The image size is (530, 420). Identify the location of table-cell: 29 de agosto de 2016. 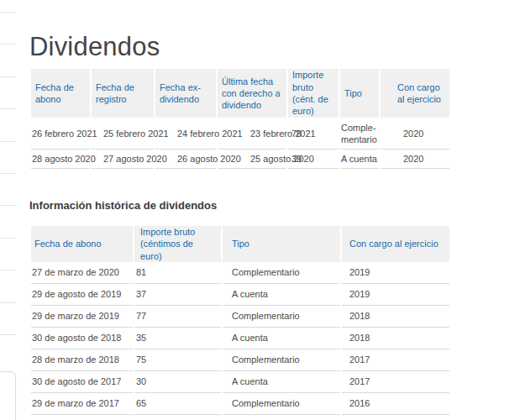
(82, 417).